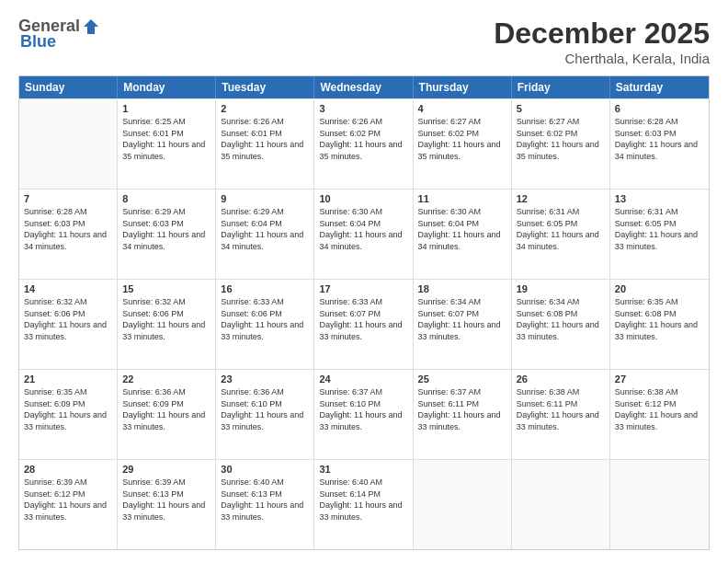 The image size is (728, 563). I want to click on cell-day-number: 6, so click(660, 109).